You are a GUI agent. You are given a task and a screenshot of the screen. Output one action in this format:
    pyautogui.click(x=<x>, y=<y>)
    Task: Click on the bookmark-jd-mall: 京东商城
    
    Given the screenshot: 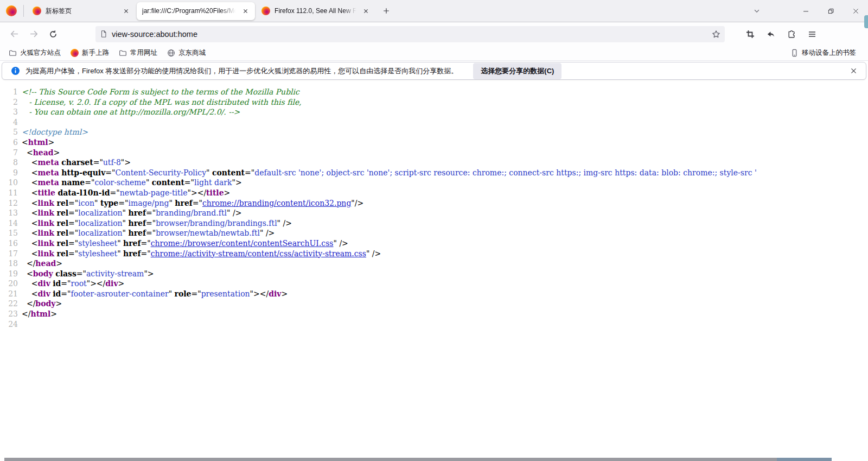 What is the action you would take?
    pyautogui.click(x=187, y=53)
    